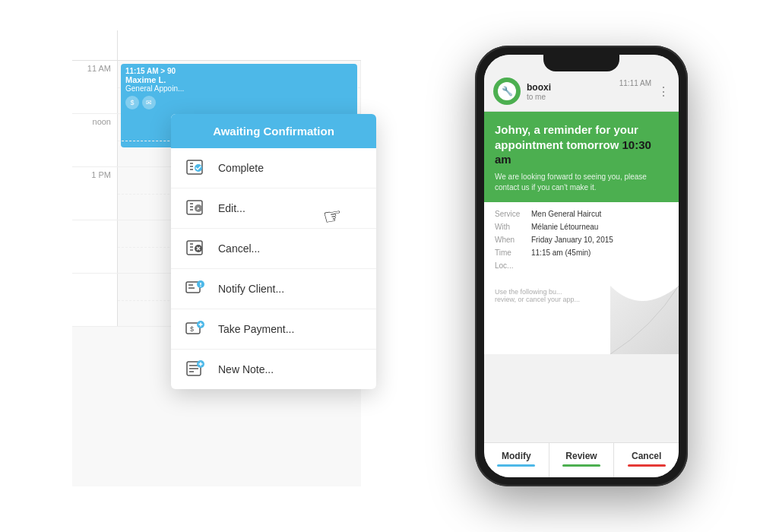  Describe the element at coordinates (274, 131) in the screenshot. I see `context-menu-header: Awaiting Confirmation` at that location.